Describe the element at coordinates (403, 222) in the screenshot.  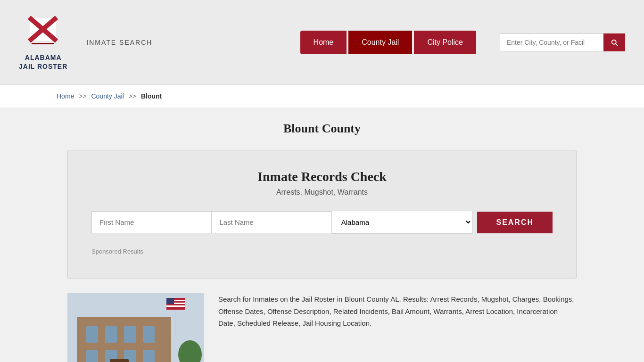
I see `state-select: Alabama Alaska Arizona Arkansas Californ…` at that location.